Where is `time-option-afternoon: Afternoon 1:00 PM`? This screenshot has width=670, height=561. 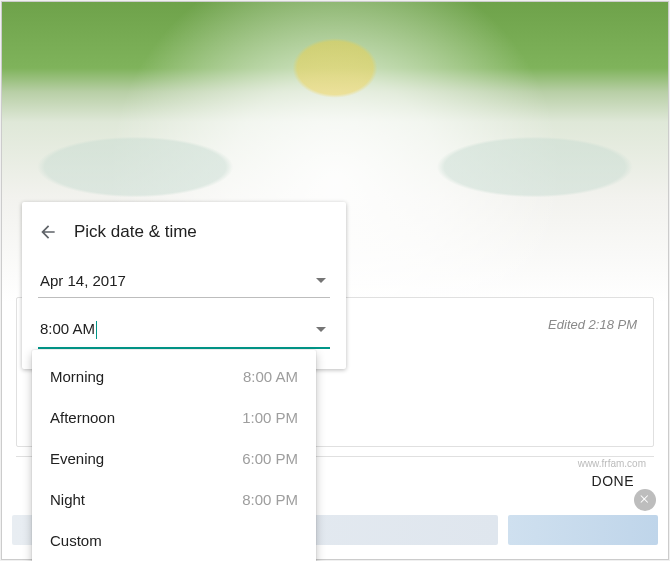 time-option-afternoon: Afternoon 1:00 PM is located at coordinates (174, 418).